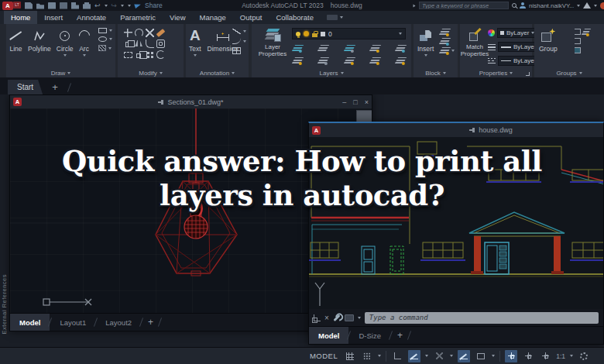  Describe the element at coordinates (195, 42) in the screenshot. I see `text-button: A Text` at that location.